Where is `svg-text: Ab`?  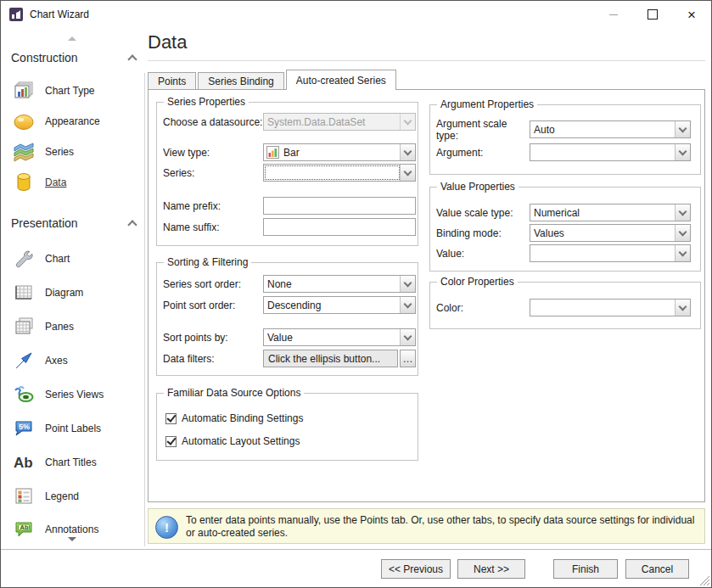
svg-text: Ab is located at coordinates (25, 528).